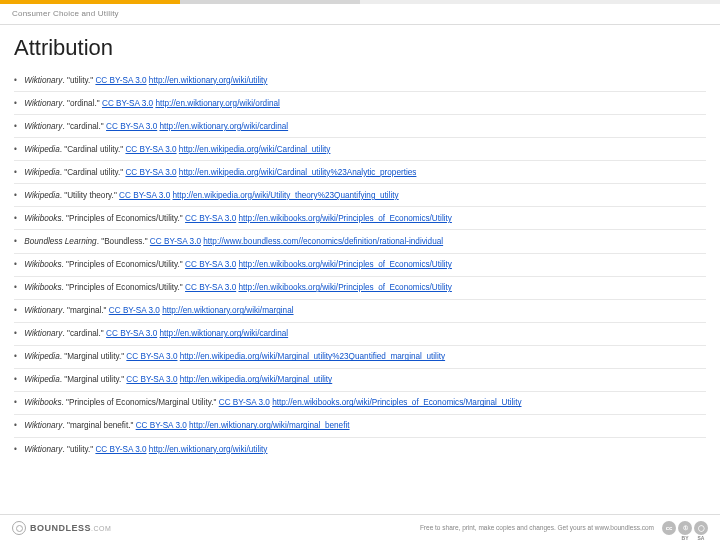 The image size is (720, 540). What do you see at coordinates (360, 2) in the screenshot?
I see `accent-bar` at bounding box center [360, 2].